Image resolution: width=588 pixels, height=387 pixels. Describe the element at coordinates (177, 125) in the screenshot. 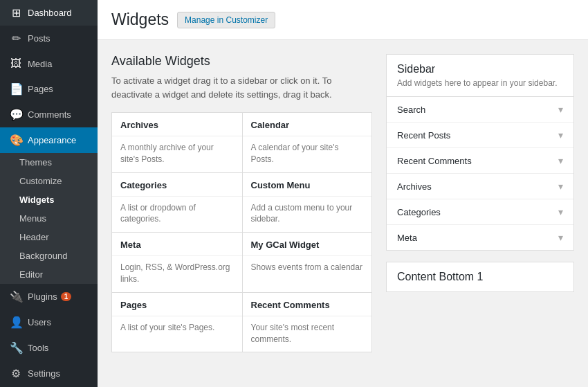

I see `widget-archives-title: Archives` at that location.